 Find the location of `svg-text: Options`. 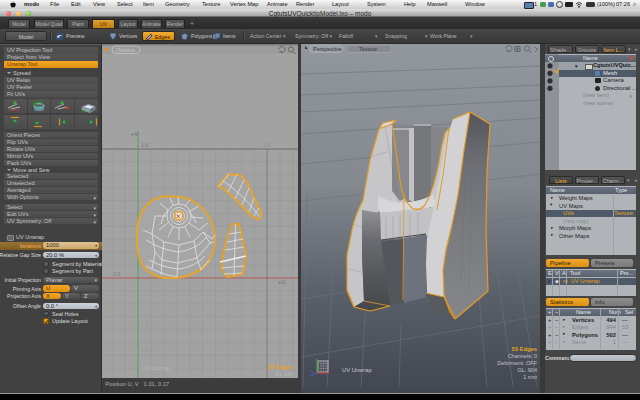

svg-text: Options is located at coordinates (126, 50).